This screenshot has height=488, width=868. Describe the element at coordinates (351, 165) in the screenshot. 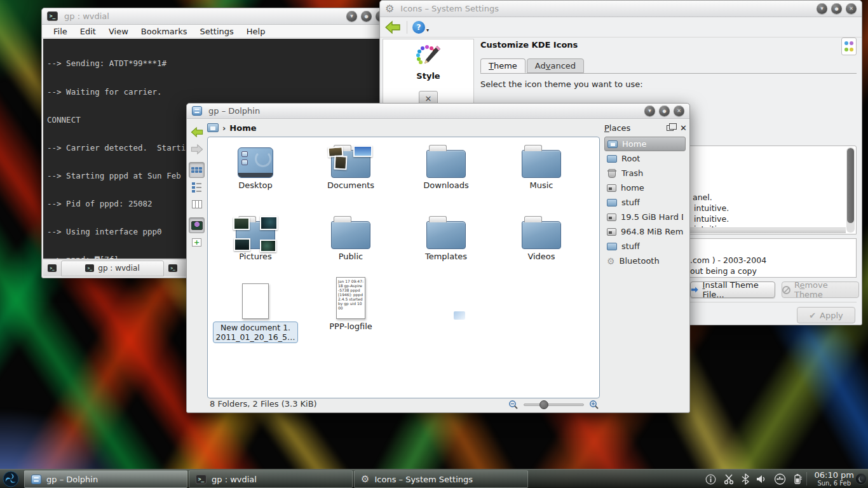

I see `file-item-documents: Documents` at that location.